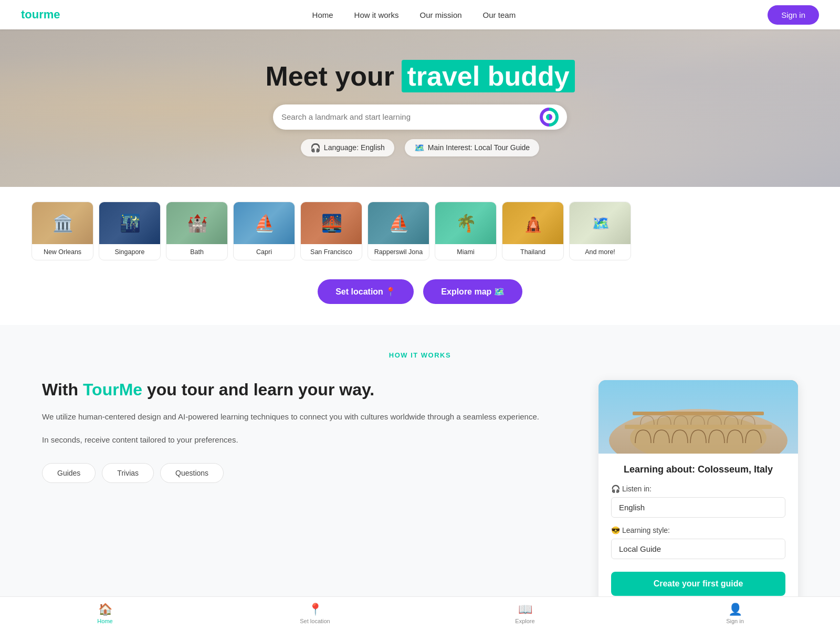 Image resolution: width=840 pixels, height=630 pixels. I want to click on create-guide-button: Create your first guide, so click(698, 584).